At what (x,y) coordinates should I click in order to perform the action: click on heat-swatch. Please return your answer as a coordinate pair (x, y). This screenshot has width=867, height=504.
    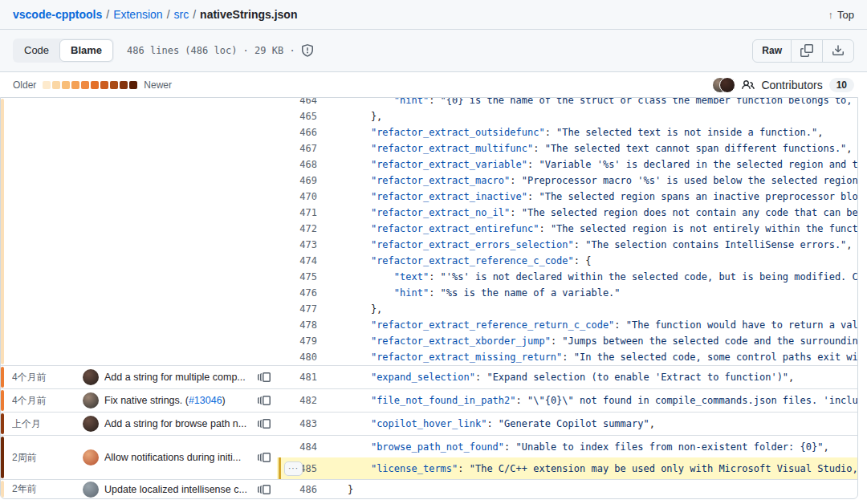
    Looking at the image, I should click on (66, 85).